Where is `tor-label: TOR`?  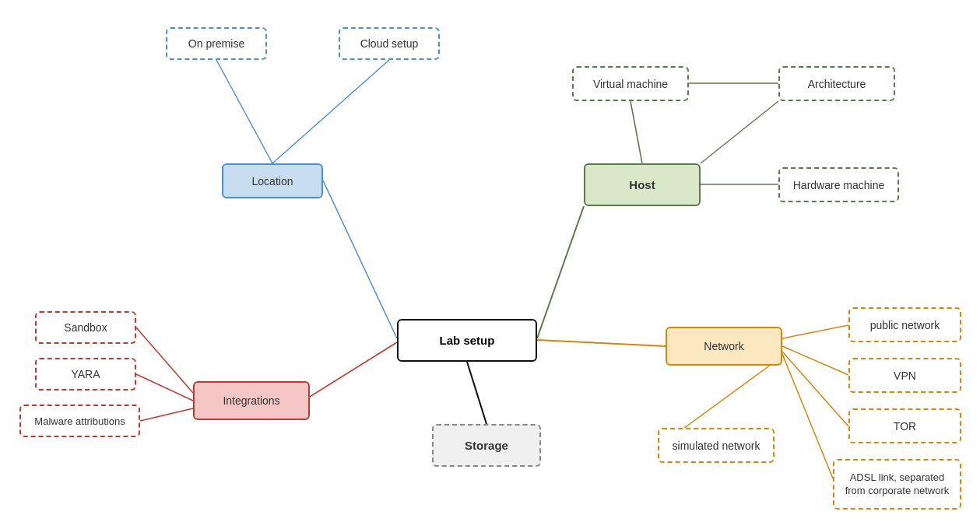 tor-label: TOR is located at coordinates (904, 426).